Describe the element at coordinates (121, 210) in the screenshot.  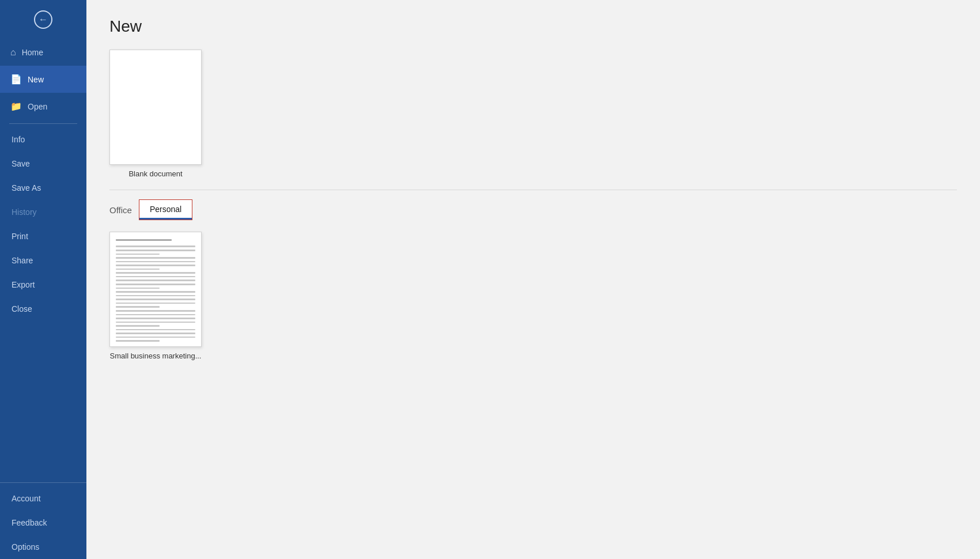
I see `tab-office: Office` at that location.